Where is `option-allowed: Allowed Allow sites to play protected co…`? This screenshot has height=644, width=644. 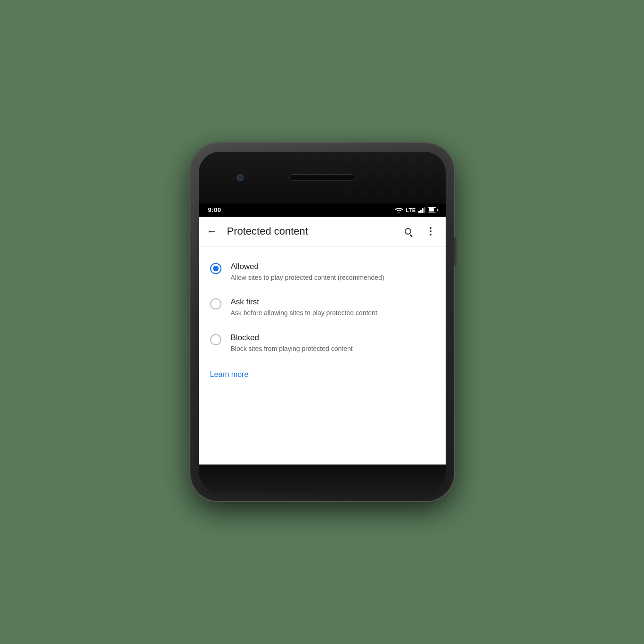
option-allowed: Allowed Allow sites to play protected co… is located at coordinates (322, 272).